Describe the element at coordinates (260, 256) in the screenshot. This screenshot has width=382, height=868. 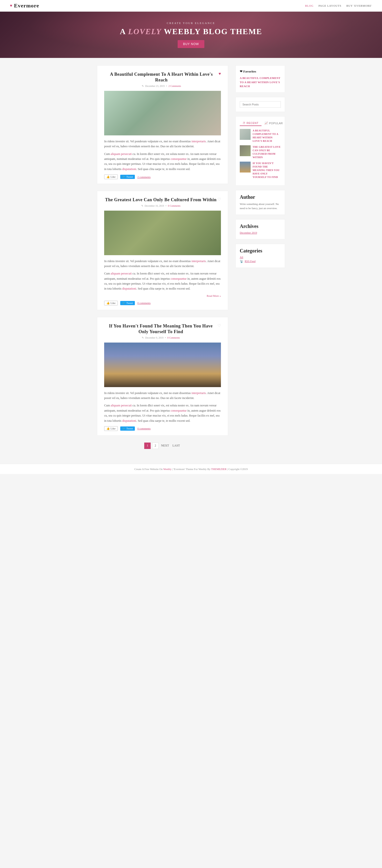
I see `sidebar-categories: Categories All 📡 RSS Feed` at that location.